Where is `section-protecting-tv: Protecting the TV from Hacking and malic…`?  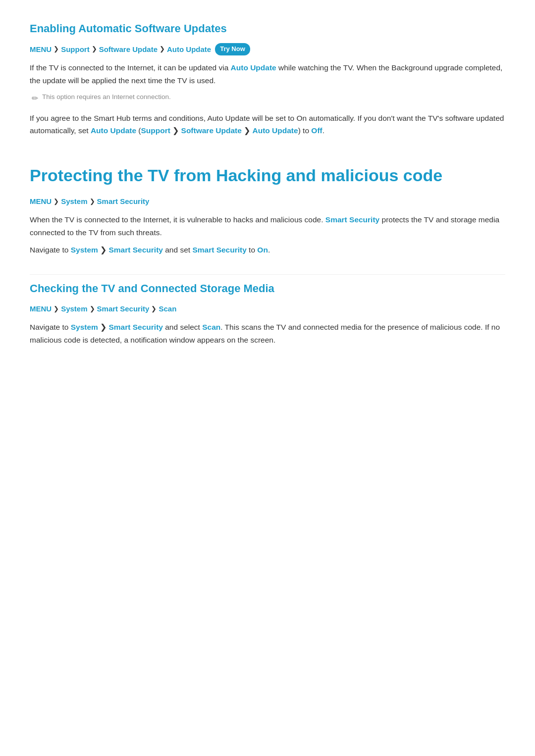 section-protecting-tv: Protecting the TV from Hacking and malic… is located at coordinates (268, 209).